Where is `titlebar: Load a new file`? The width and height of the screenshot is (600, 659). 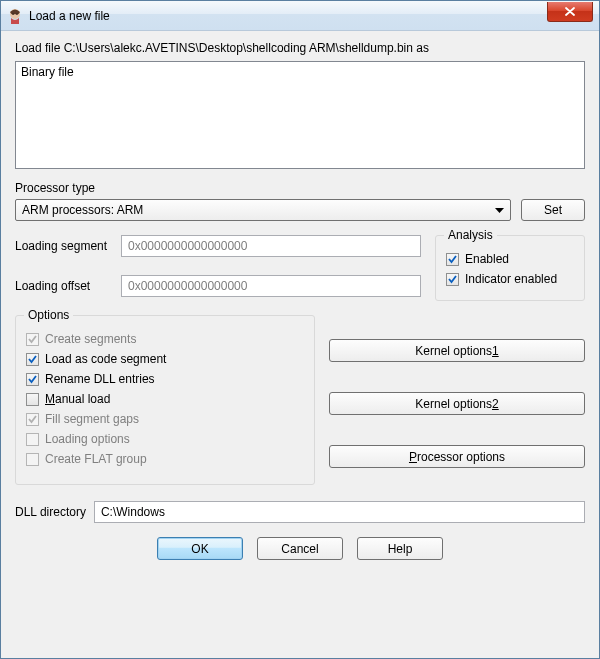 titlebar: Load a new file is located at coordinates (300, 16).